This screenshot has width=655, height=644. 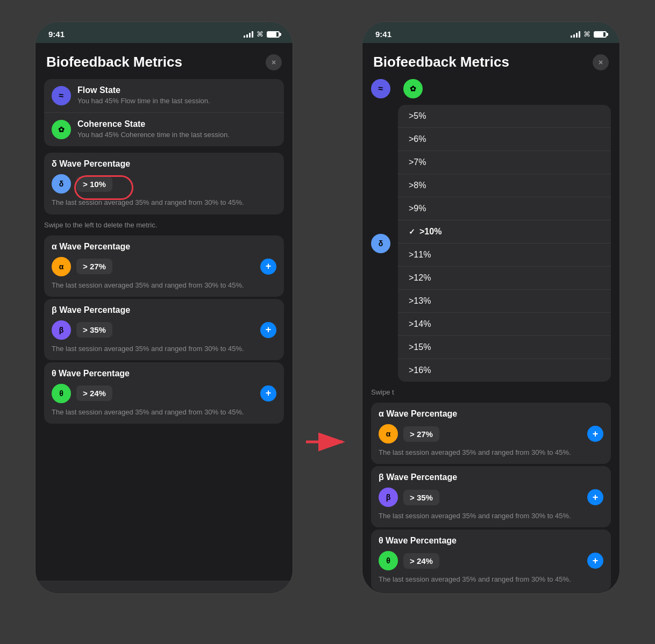 I want to click on left-theta-desc: The last session averaged 35% and ranged…, so click(x=164, y=412).